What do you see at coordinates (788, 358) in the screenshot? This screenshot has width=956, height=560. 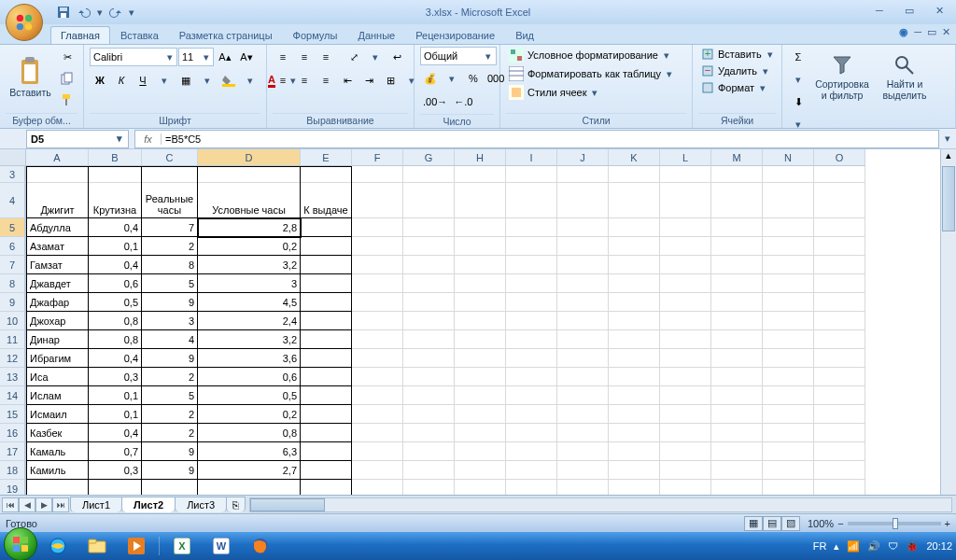 I see `cell-N12` at bounding box center [788, 358].